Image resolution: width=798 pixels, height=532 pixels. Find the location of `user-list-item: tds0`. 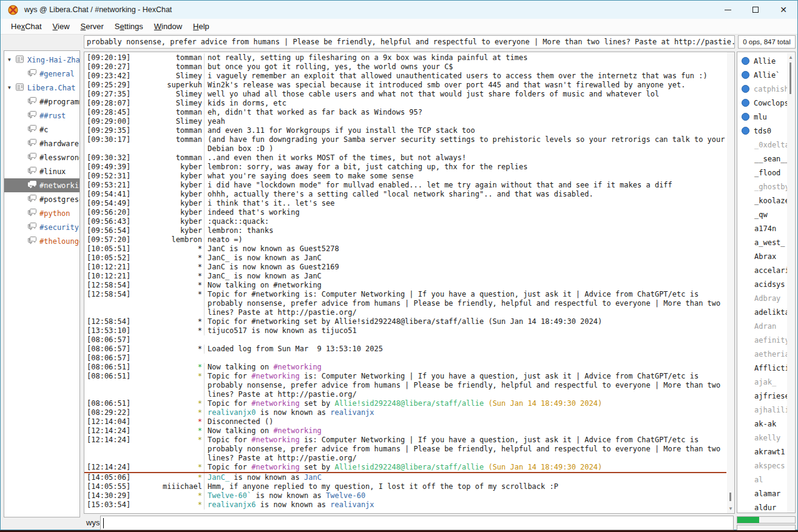

user-list-item: tds0 is located at coordinates (766, 131).